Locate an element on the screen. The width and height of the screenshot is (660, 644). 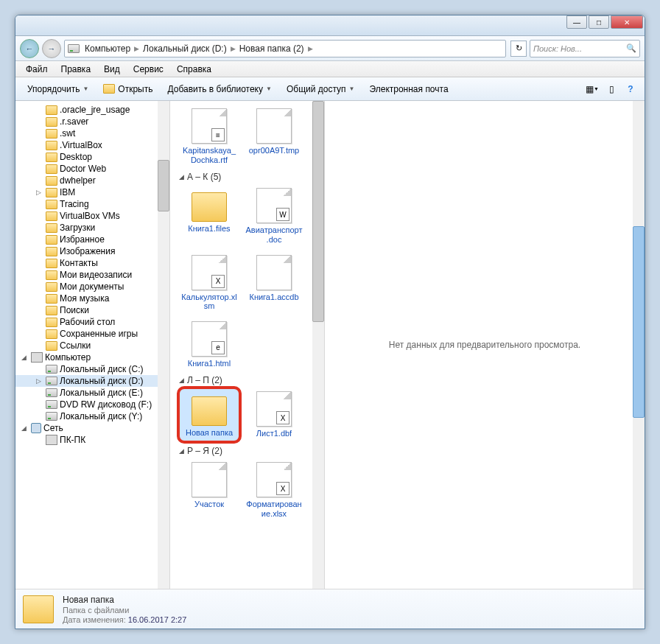
group-header: ◢Р – Я (2) is located at coordinates (249, 450).